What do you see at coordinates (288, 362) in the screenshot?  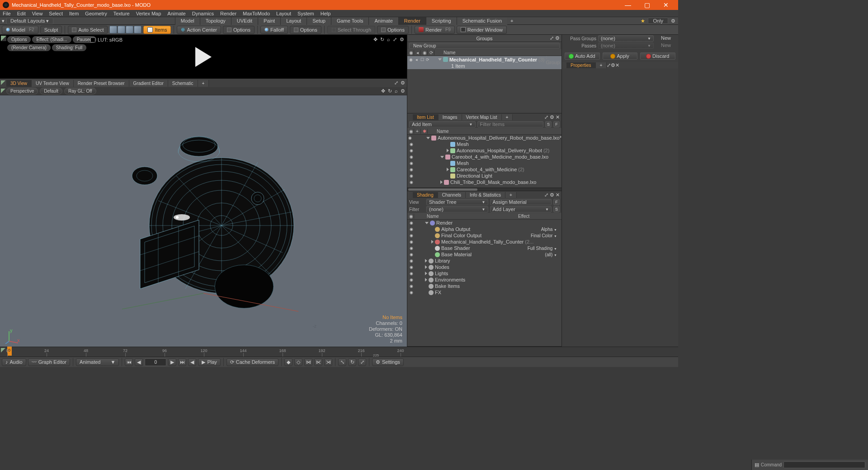 I see `key-icon: ◆` at bounding box center [288, 362].